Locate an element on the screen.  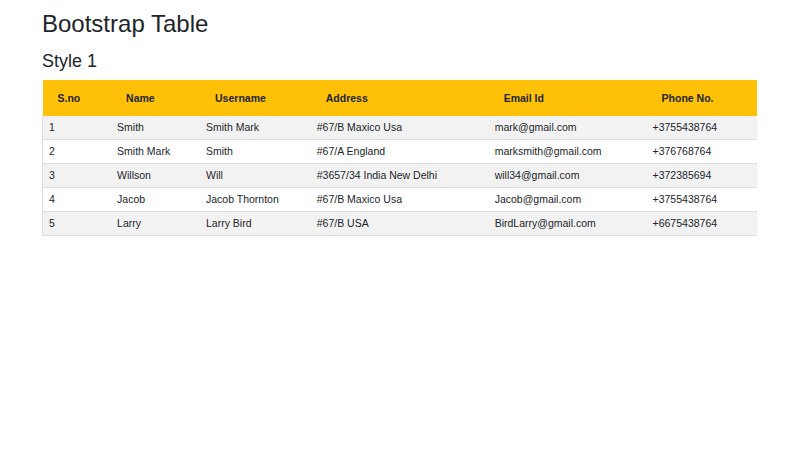
column-header-sno: S.no is located at coordinates (78, 98).